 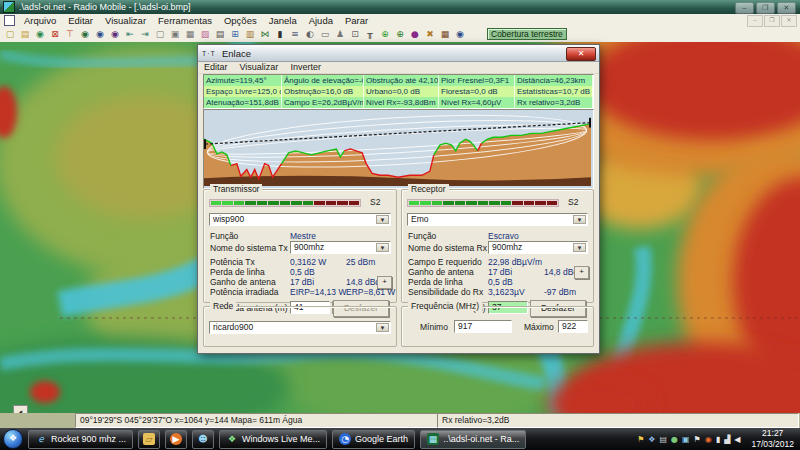 What do you see at coordinates (126, 20) in the screenshot?
I see `menu-visualizar: Visualizar` at bounding box center [126, 20].